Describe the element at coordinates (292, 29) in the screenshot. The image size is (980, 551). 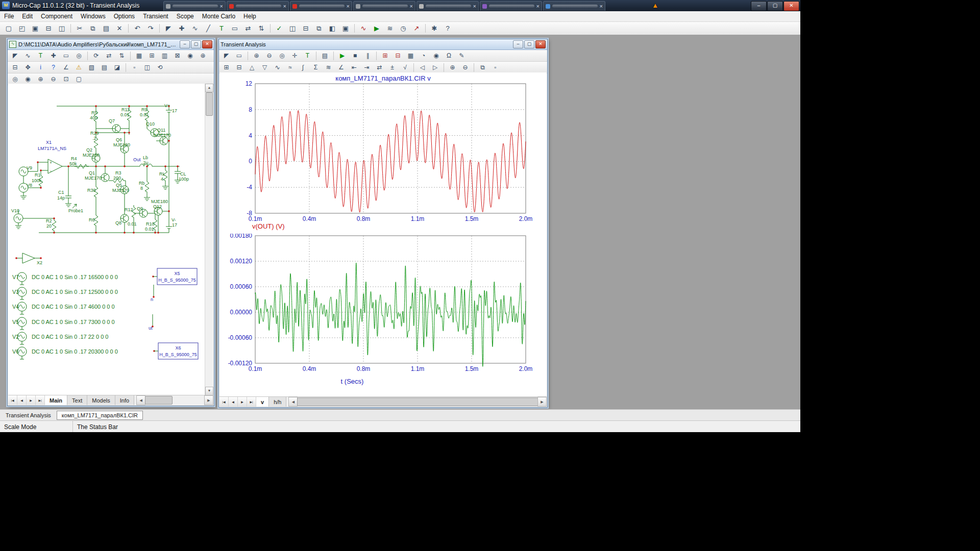
I see `tile-vertical-icon: ◫` at that location.